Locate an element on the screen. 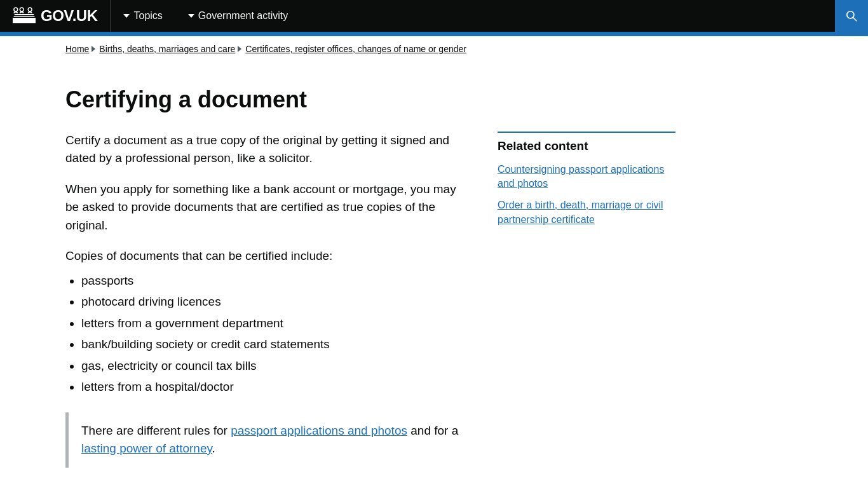 This screenshot has width=868, height=488. list-item: bank/building society or credit card sta… is located at coordinates (277, 344).